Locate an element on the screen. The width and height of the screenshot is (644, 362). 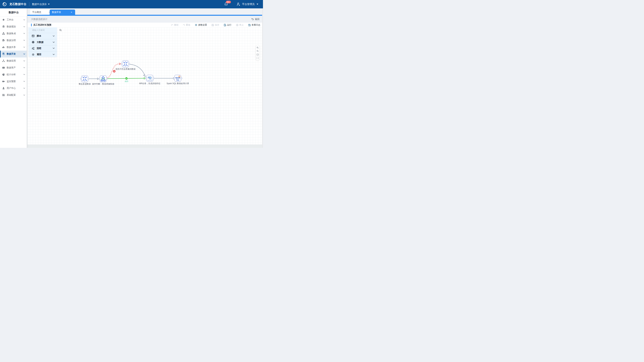
actual-size-icon: 1:1 is located at coordinates (258, 54).